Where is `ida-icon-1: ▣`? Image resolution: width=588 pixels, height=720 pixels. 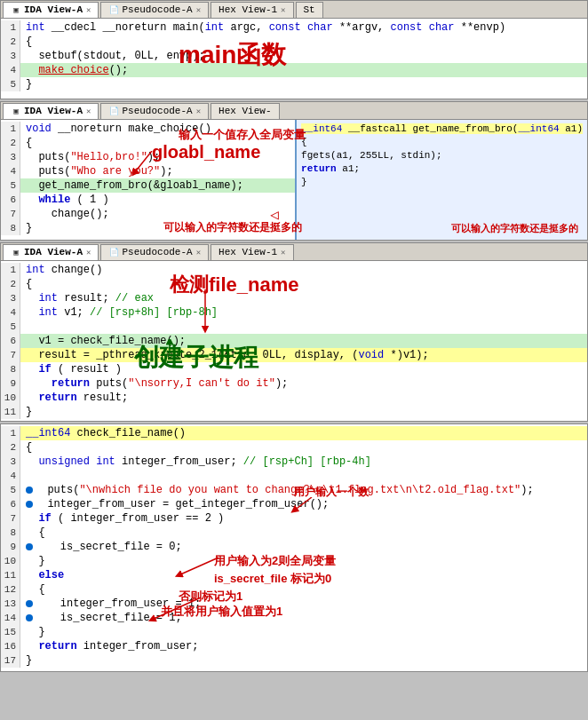 ida-icon-1: ▣ is located at coordinates (16, 10).